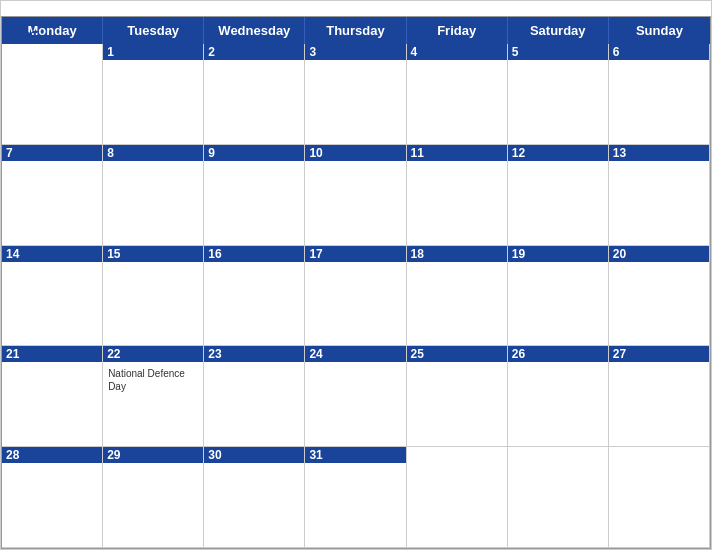  What do you see at coordinates (316, 254) in the screenshot?
I see `day-number: 17` at bounding box center [316, 254].